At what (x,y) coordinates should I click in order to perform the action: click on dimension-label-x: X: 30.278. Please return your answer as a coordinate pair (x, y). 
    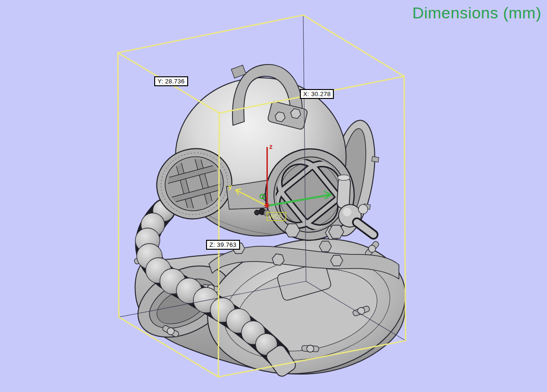
    Looking at the image, I should click on (317, 94).